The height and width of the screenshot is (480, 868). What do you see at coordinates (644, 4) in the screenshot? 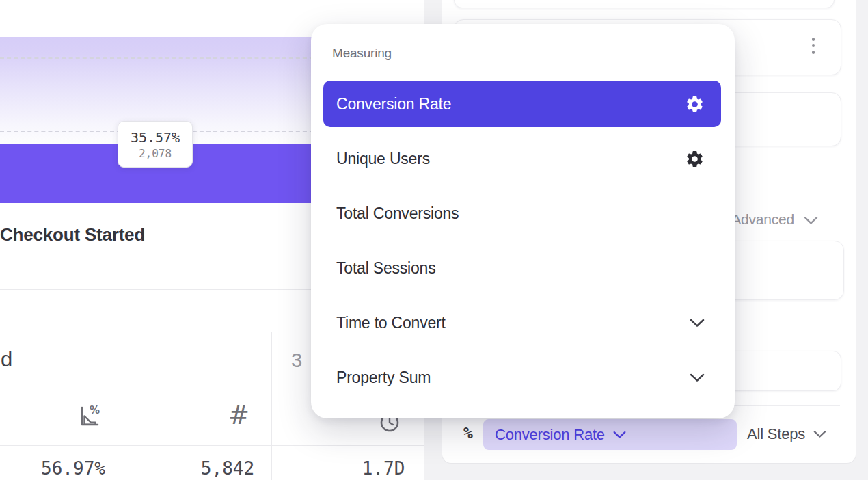
I see `query-step-card` at bounding box center [644, 4].